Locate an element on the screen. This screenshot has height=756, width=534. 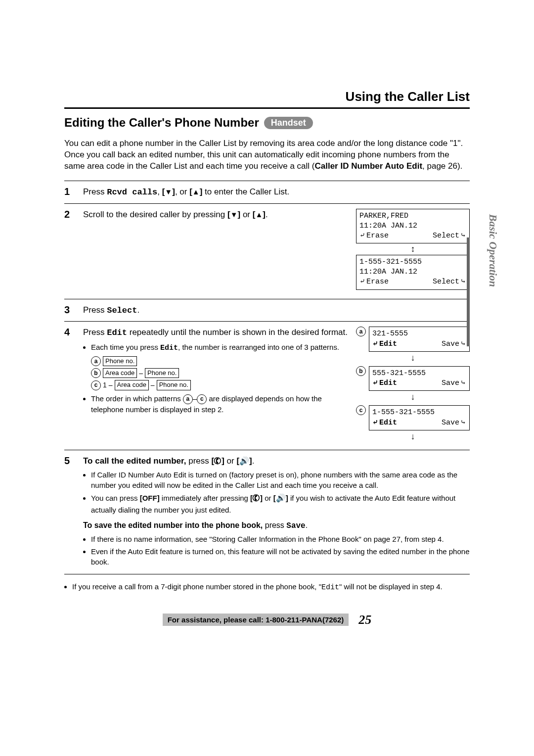
step-3-body: Press Select. is located at coordinates (276, 311).